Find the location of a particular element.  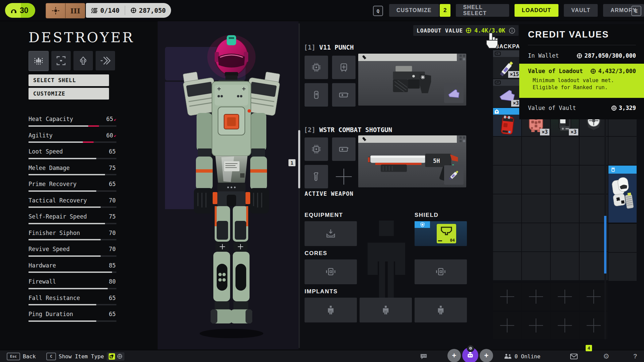

weapon1-slot-chip is located at coordinates (316, 67).